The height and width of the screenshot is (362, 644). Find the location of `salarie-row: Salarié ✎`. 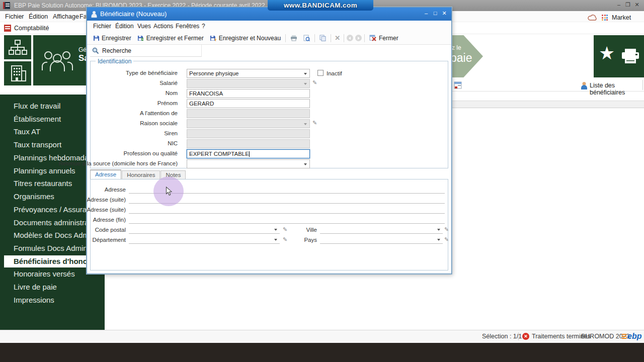

salarie-row: Salarié ✎ is located at coordinates (266, 83).